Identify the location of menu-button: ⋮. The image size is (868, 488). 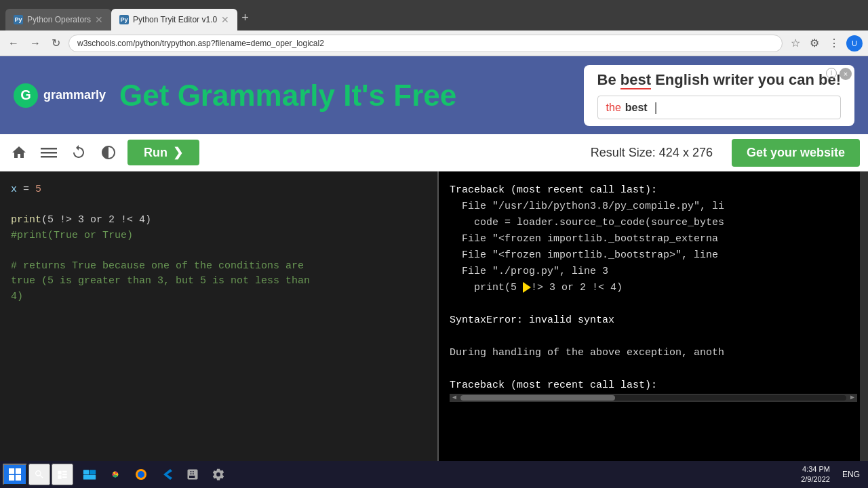
(834, 43).